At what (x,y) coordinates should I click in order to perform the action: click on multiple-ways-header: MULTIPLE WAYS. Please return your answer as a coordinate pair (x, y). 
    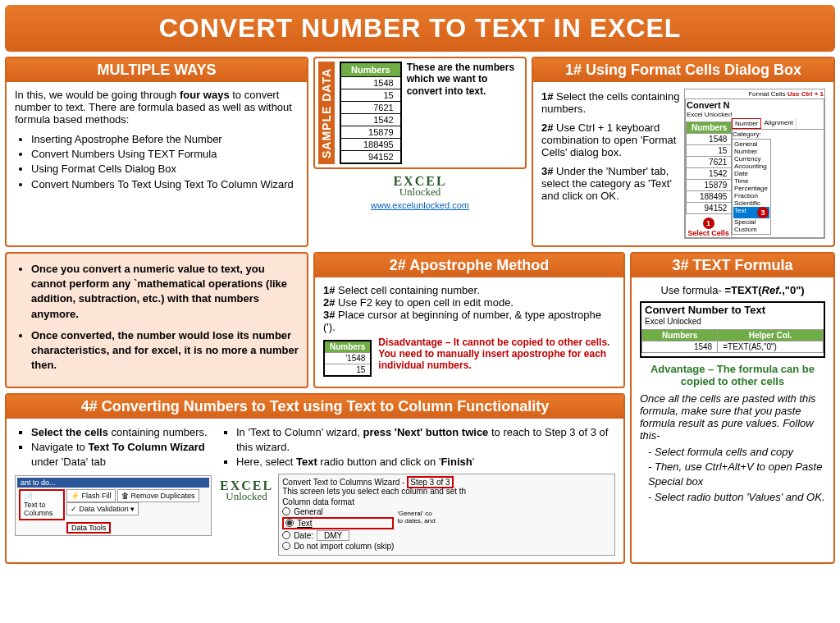
    Looking at the image, I should click on (157, 71).